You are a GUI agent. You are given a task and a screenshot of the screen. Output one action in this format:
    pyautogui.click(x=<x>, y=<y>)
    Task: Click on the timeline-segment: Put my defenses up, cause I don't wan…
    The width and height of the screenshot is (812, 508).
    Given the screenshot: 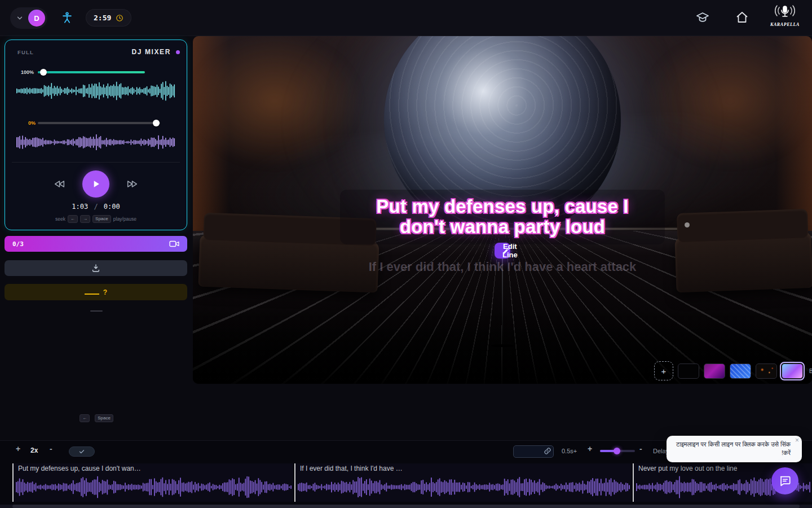 What is the action you would take?
    pyautogui.click(x=153, y=483)
    